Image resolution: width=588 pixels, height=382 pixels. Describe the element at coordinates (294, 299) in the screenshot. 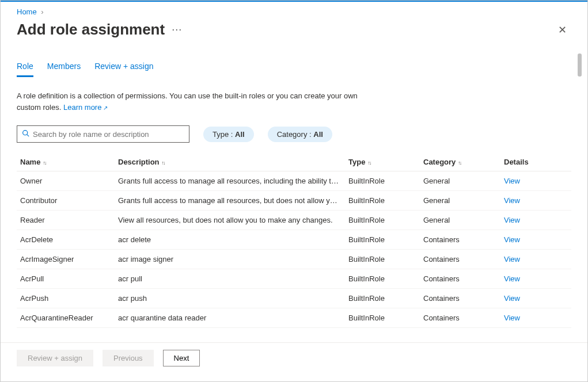

I see `table-row: AcrPushacr pushBuiltInRoleContainersView` at that location.